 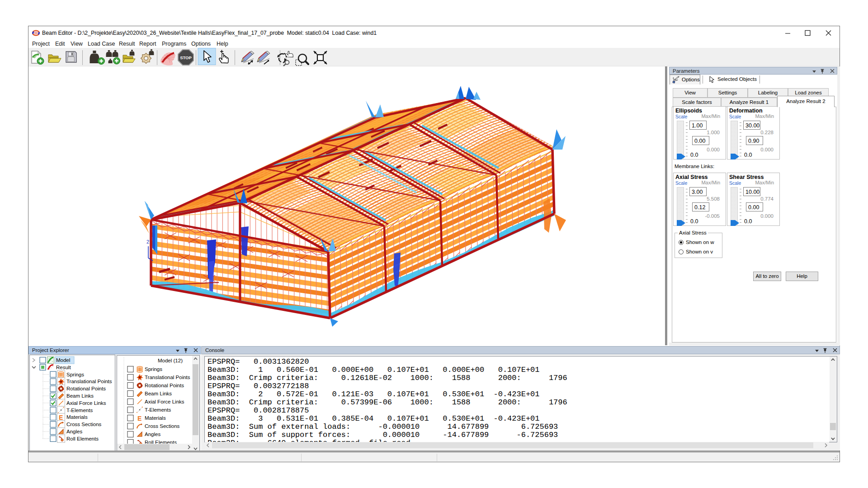 What do you see at coordinates (170, 361) in the screenshot?
I see `svg-text: Model (12)` at bounding box center [170, 361].